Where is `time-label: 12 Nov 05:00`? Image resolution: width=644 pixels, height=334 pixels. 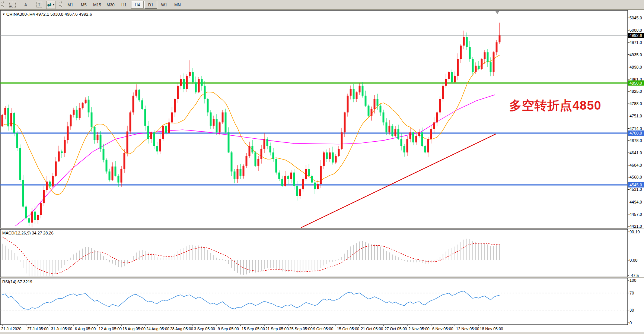 time-label: 12 Nov 05:00 is located at coordinates (468, 329).